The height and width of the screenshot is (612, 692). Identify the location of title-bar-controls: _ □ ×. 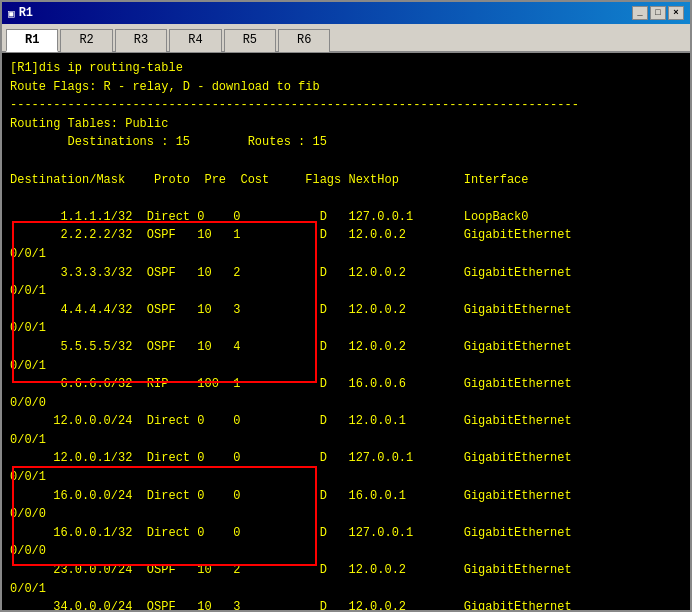
(658, 13).